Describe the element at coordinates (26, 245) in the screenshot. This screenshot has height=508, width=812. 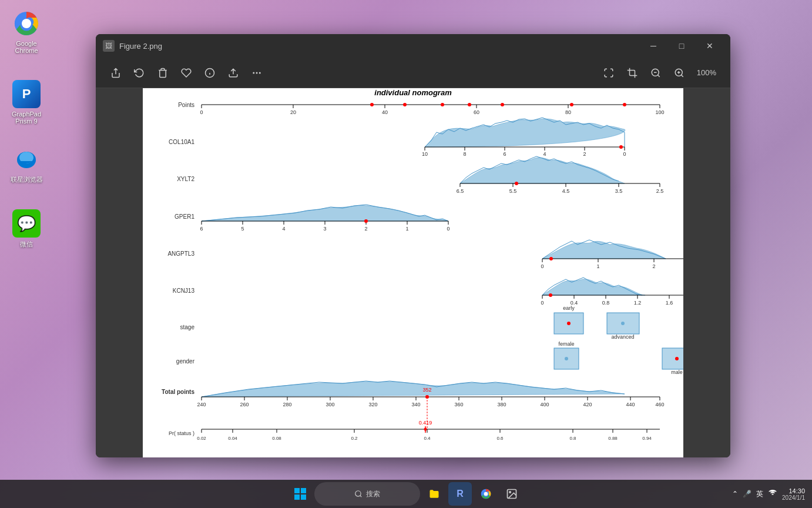
I see `wechat-label: 微信` at that location.